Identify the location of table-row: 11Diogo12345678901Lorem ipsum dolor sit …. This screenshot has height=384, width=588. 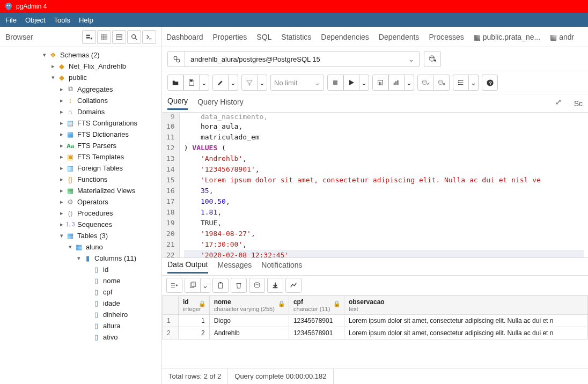
(376, 321).